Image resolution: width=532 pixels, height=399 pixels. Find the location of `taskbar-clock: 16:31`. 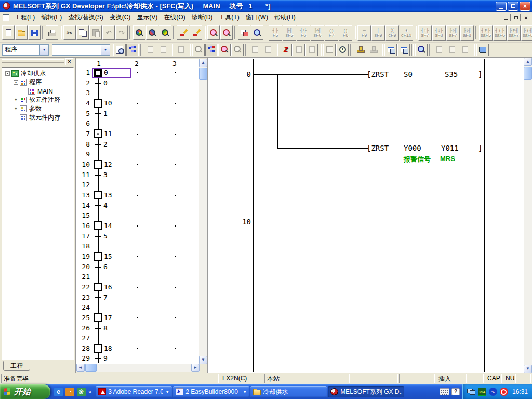

taskbar-clock: 16:31 is located at coordinates (520, 392).